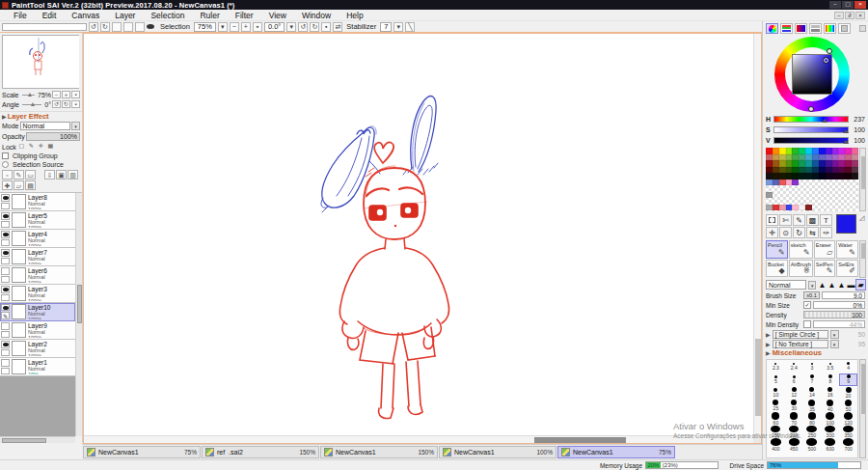 The height and width of the screenshot is (470, 868). I want to click on brush-blend-mode-select: Normal, so click(786, 285).